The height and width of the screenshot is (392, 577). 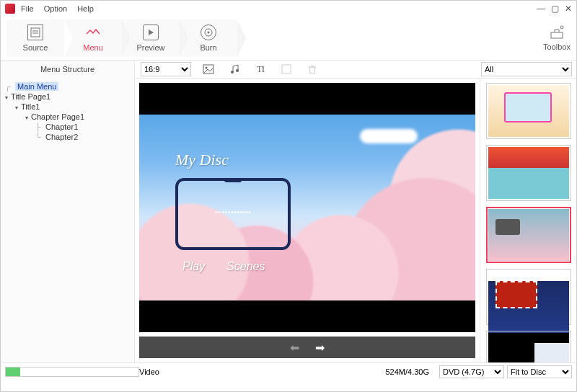 I want to click on step-burn-label: Burn, so click(x=208, y=48).